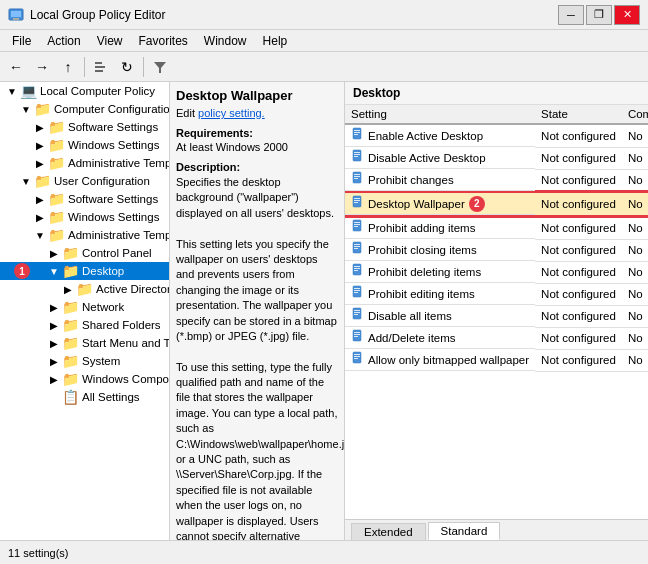 The height and width of the screenshot is (564, 648). What do you see at coordinates (68, 67) in the screenshot?
I see `up-button: ↑` at bounding box center [68, 67].